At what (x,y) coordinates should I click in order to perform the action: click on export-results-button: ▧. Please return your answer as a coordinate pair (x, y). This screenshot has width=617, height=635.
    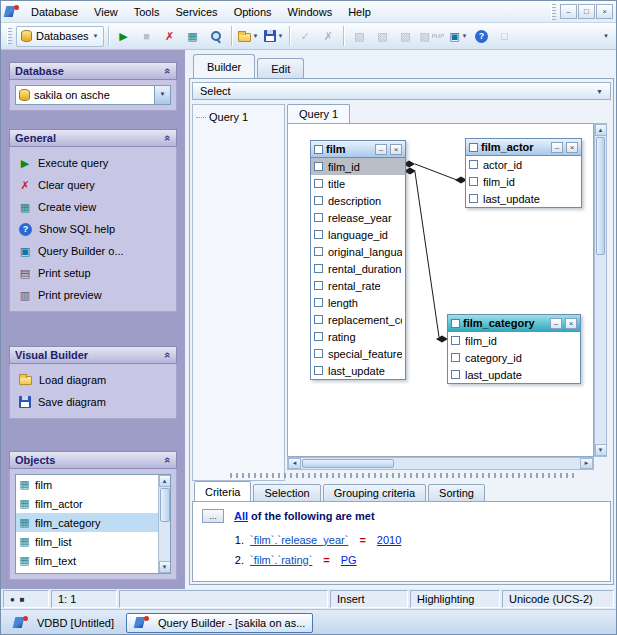
    Looking at the image, I should click on (359, 36).